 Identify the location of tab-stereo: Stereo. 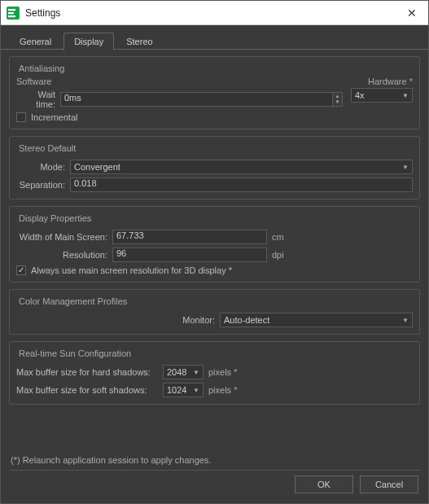
(139, 41).